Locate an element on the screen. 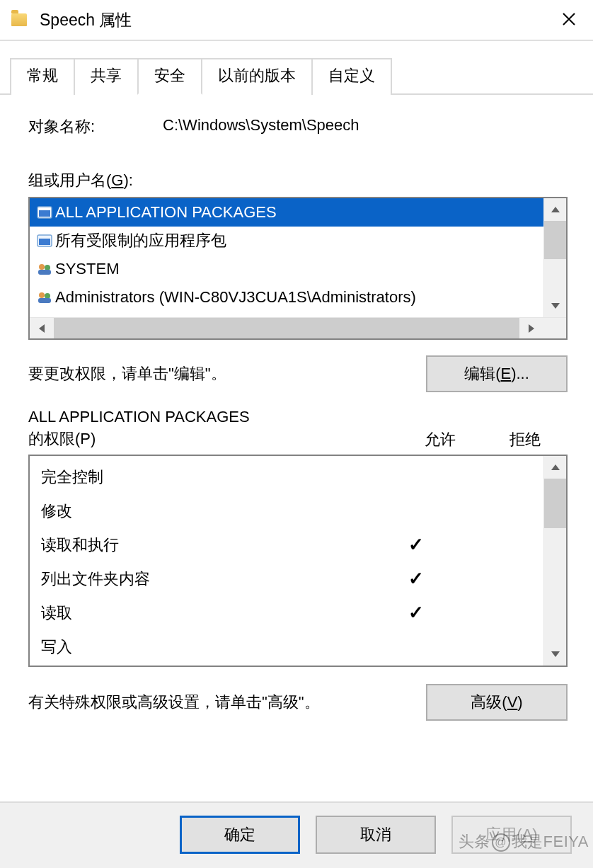 The height and width of the screenshot is (868, 593). allow-column-header: 允许 is located at coordinates (440, 440).